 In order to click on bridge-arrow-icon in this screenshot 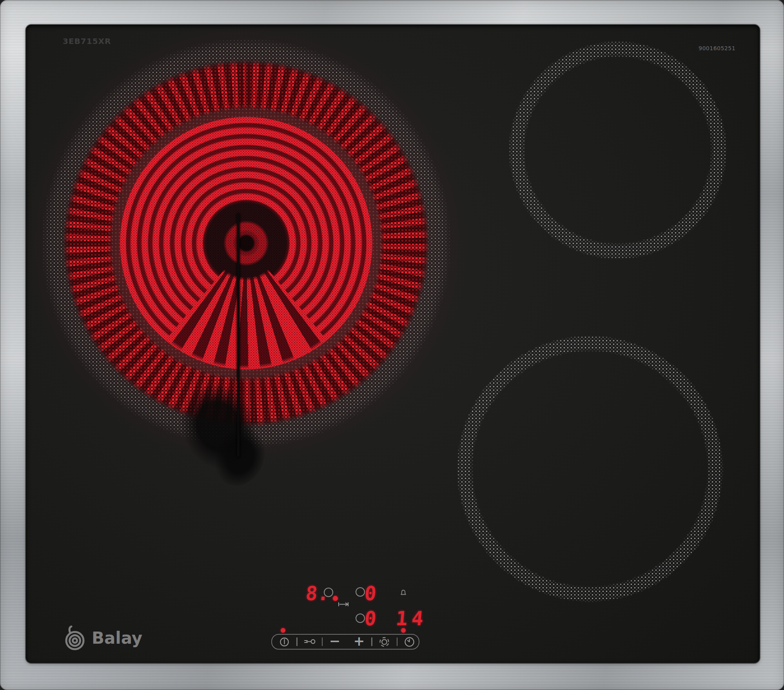, I will do `click(343, 604)`.